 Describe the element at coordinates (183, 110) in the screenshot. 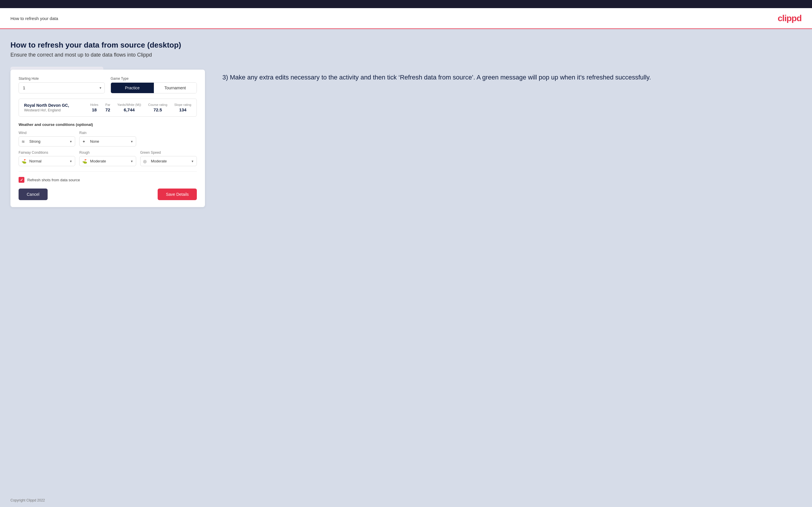

I see `slope-value: 134` at that location.